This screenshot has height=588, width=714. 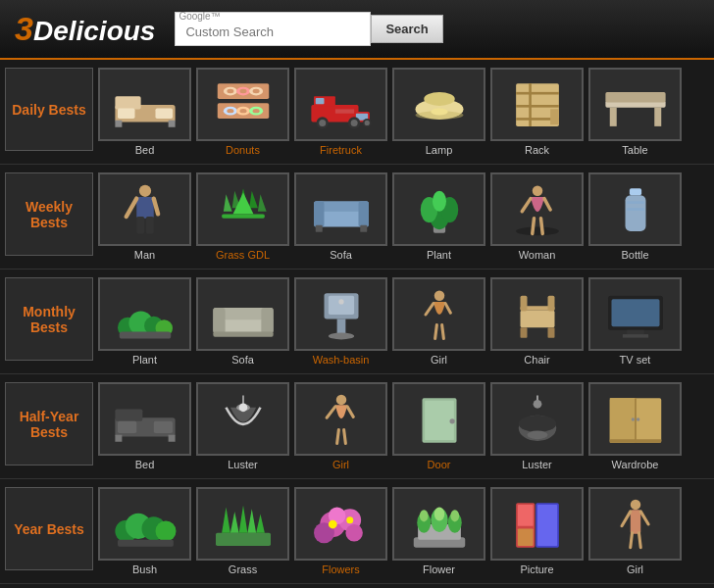 I want to click on item-label: Woman, so click(x=537, y=255).